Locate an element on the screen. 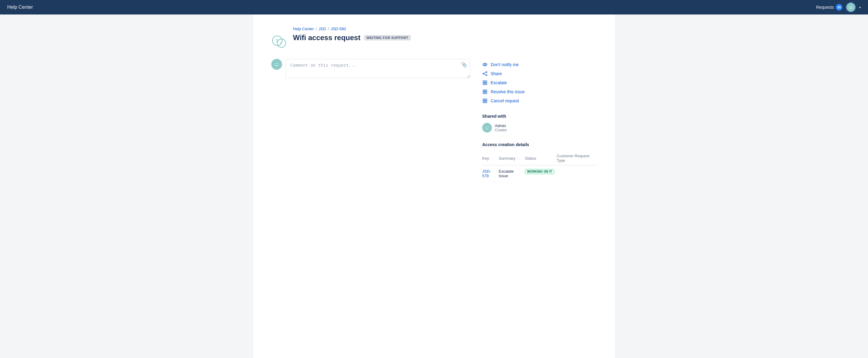 This screenshot has width=868, height=358. access-table: Key Summary Status Customer Request Type… is located at coordinates (539, 167).